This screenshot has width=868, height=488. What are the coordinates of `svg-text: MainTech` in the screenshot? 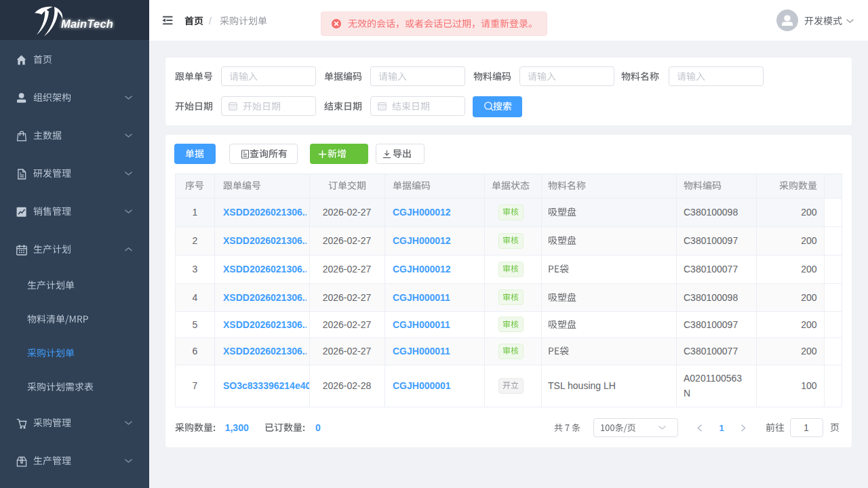 It's located at (87, 24).